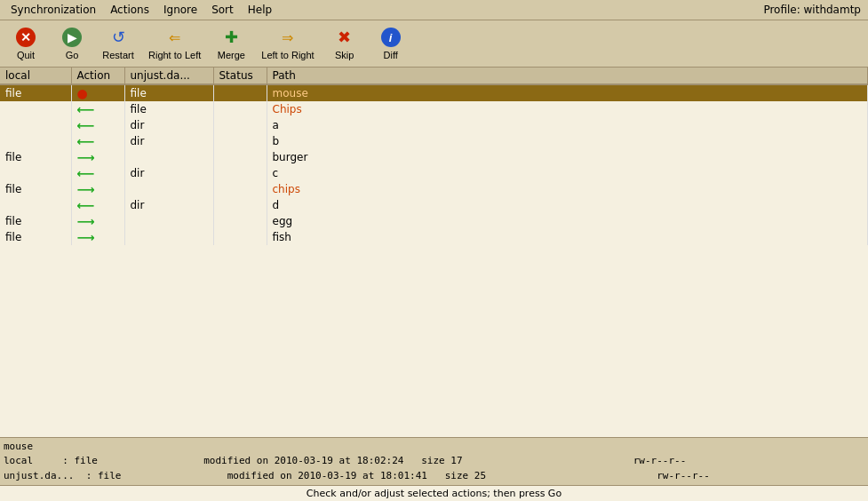 The image size is (868, 501). Describe the element at coordinates (434, 92) in the screenshot. I see `table-row: file ● file mouse` at that location.